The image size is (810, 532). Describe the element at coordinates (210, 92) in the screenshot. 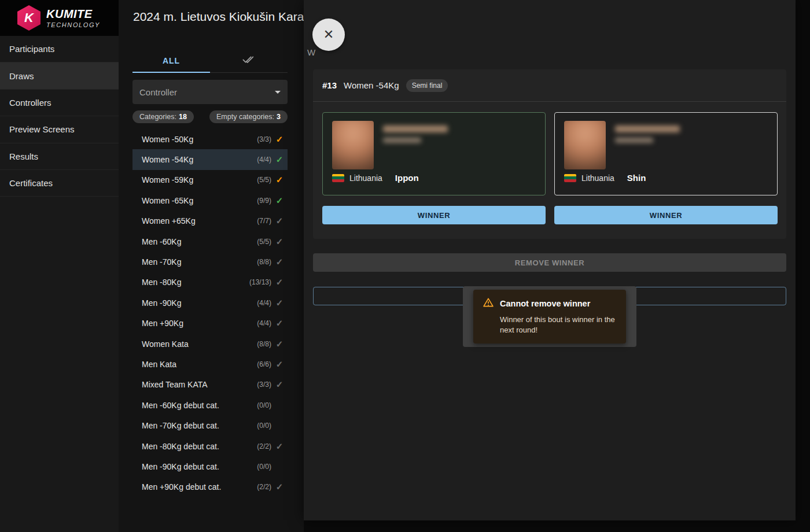

I see `controller-select: Controller` at that location.